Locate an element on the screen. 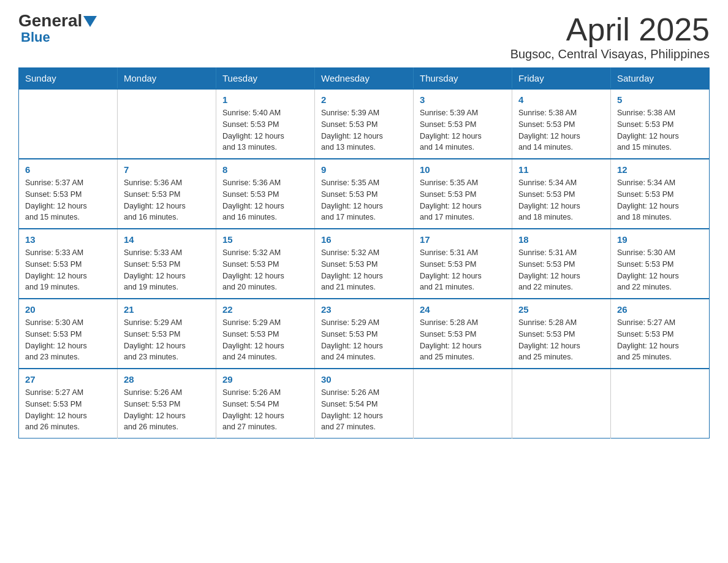  day-number: 2 is located at coordinates (364, 99).